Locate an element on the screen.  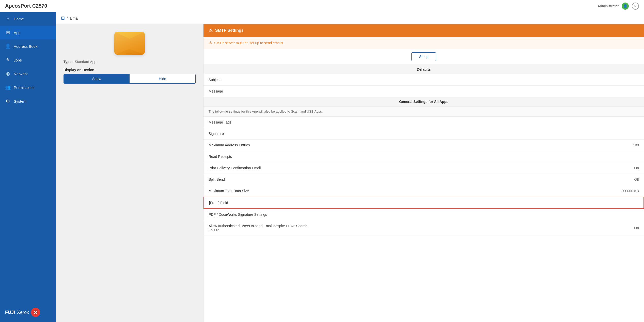
sidebar-item-permissions: 👥 Permissions is located at coordinates (28, 87).